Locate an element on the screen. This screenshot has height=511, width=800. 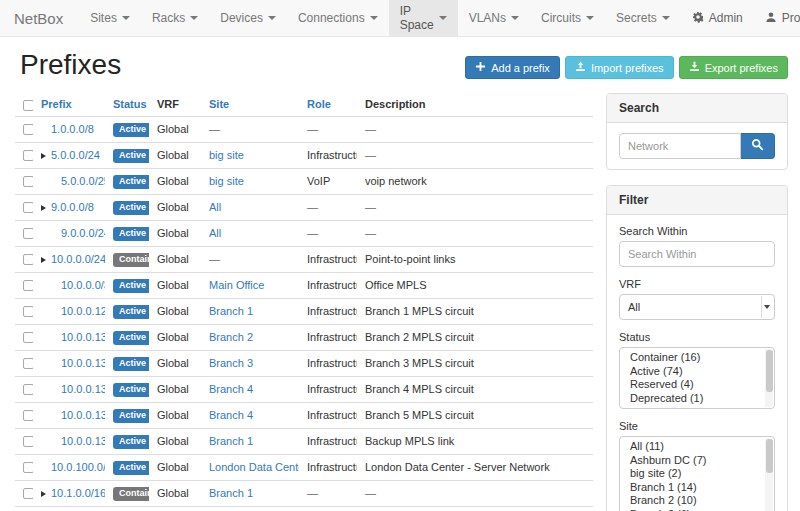
listbox-option: Branch 1 (14) is located at coordinates (697, 488).